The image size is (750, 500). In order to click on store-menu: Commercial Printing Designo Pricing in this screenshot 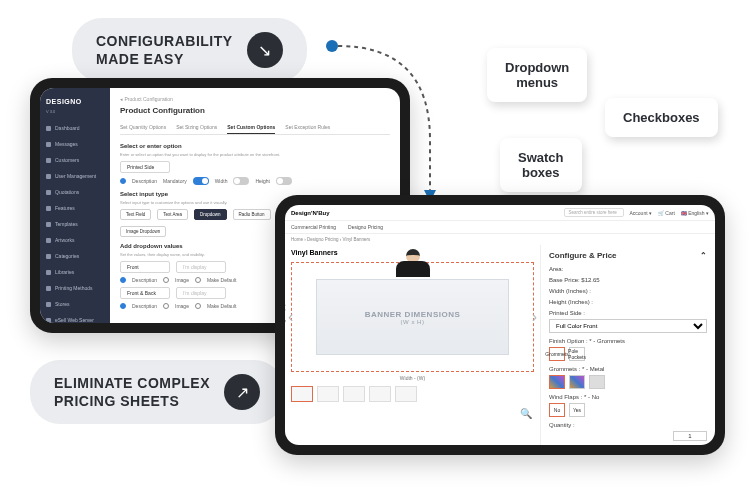, I will do `click(500, 228)`.